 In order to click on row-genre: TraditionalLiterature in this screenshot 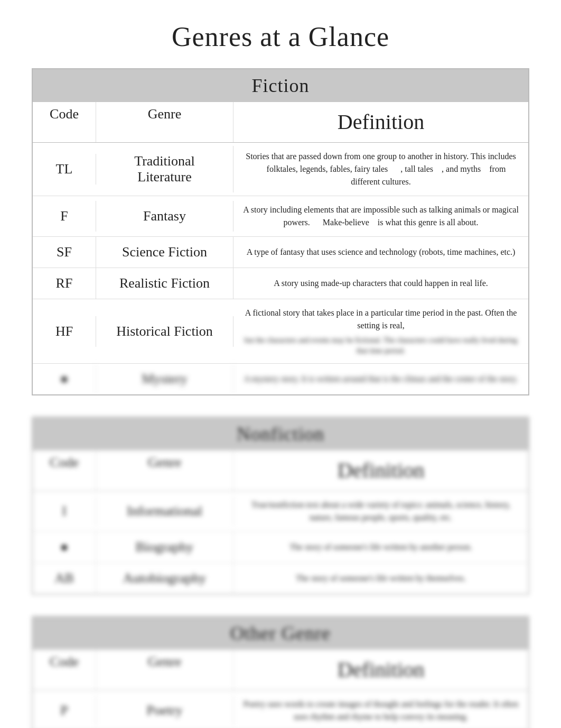, I will do `click(165, 169)`.